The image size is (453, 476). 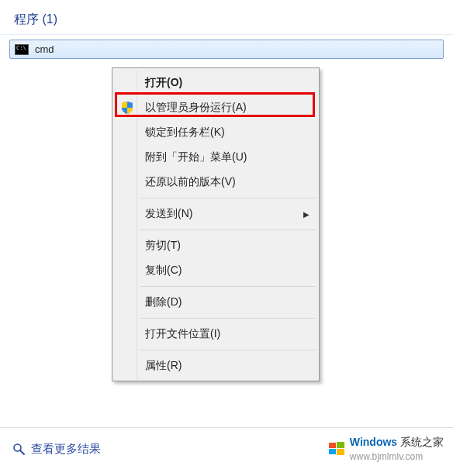 I want to click on menu-run-as-admin: 以管理员身份运行(A), so click(x=216, y=108).